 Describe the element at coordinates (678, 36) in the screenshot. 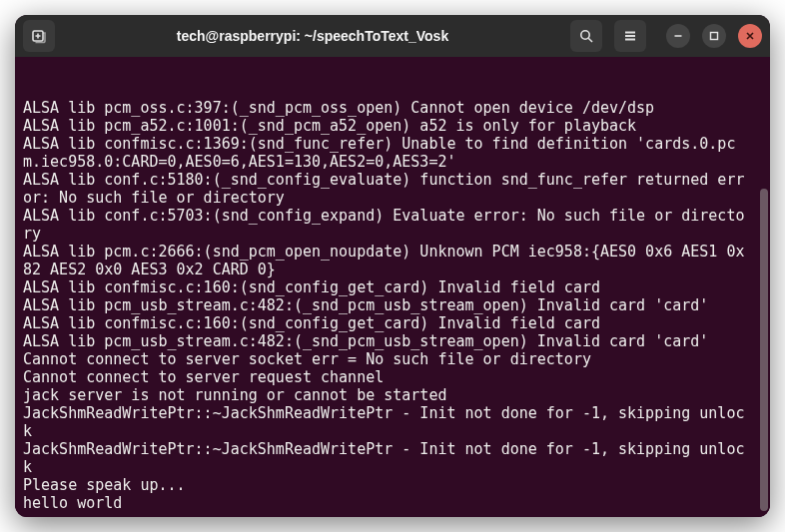

I see `minimize-button` at that location.